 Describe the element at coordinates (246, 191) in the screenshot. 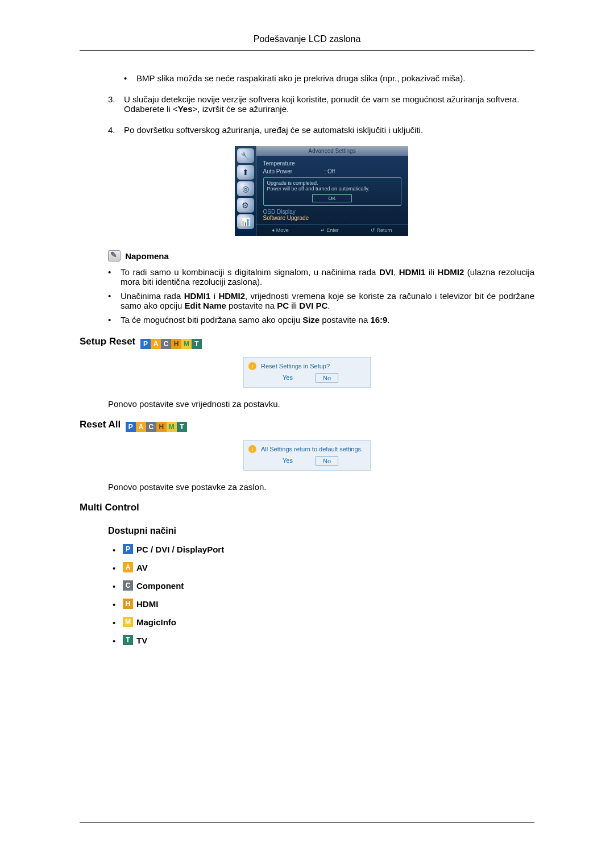

I see `osd-side-icons: 🔧 ⬆ ◎ ⚙ 📊` at that location.